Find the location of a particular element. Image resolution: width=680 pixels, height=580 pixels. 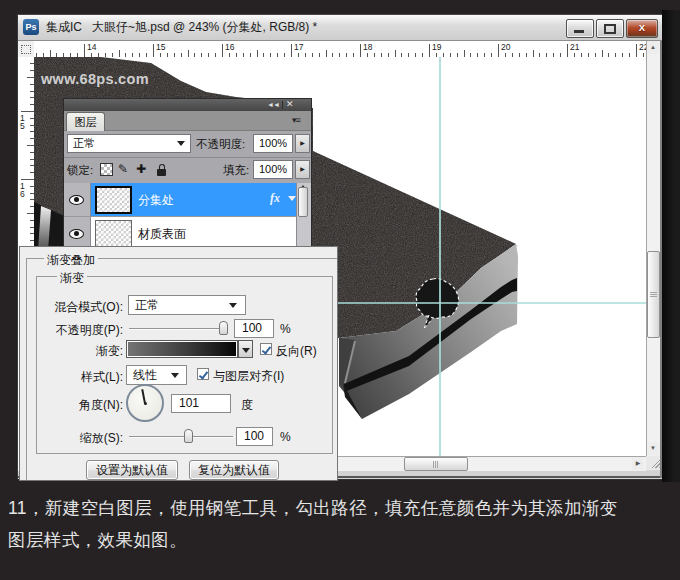

layers-panel-tabs: 图层 ▾≡ is located at coordinates (188, 121).